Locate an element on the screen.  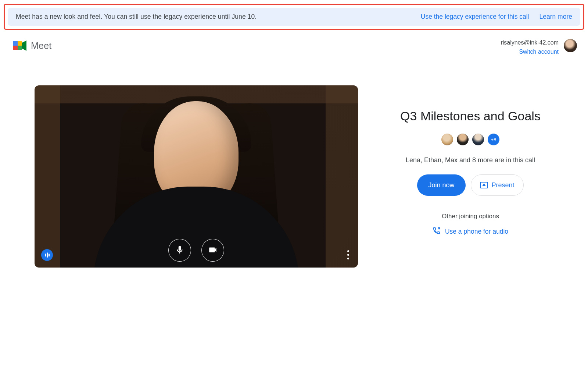
app-header: Meet risalynes@ink-42.com Switch account is located at coordinates (294, 47).